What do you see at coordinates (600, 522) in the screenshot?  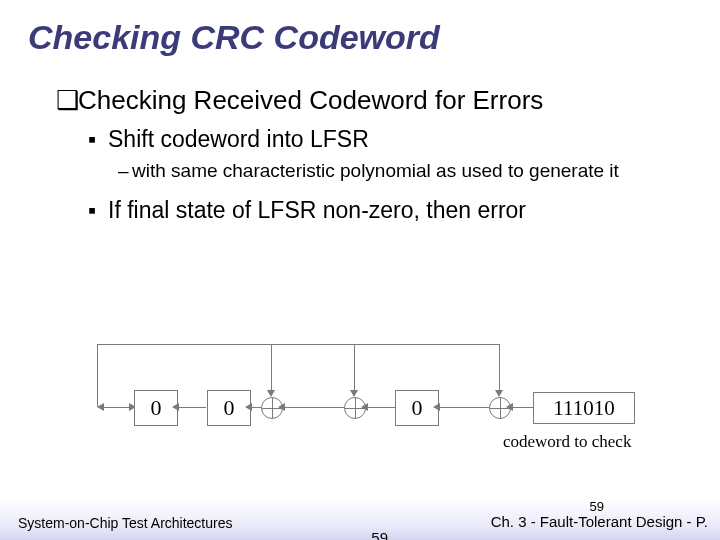 I see `footer-right-text: Ch. 3 - Fault-Tolerant Design - P.` at bounding box center [600, 522].